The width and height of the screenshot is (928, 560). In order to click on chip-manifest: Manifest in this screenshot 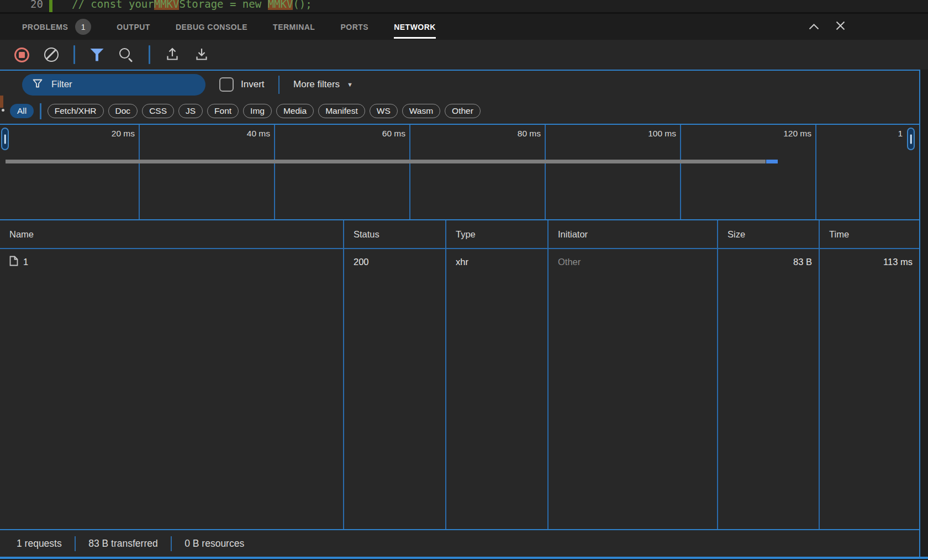, I will do `click(341, 111)`.